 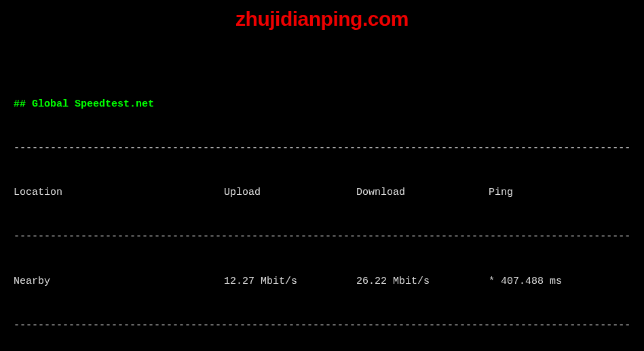 What do you see at coordinates (290, 193) in the screenshot?
I see `header-upload: Upload` at bounding box center [290, 193].